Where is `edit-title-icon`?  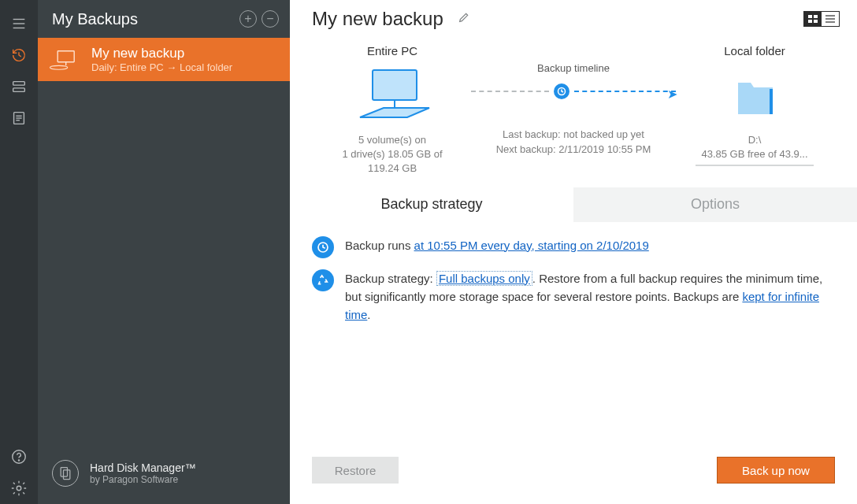 edit-title-icon is located at coordinates (464, 19).